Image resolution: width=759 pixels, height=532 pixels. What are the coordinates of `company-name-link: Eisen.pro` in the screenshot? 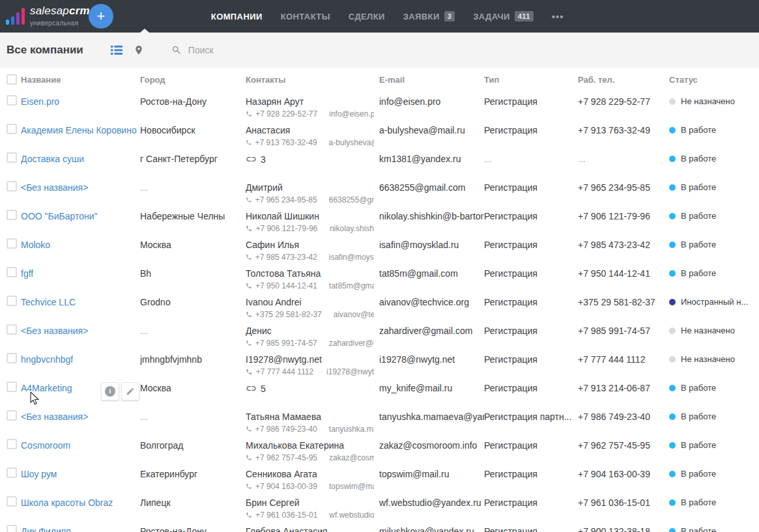 It's located at (40, 102).